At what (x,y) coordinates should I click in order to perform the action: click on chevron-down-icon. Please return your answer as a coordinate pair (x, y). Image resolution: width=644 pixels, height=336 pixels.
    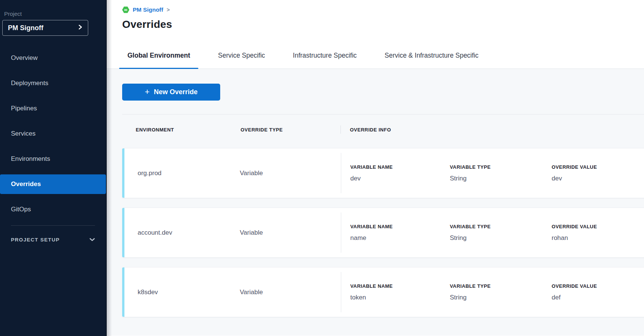
    Looking at the image, I should click on (92, 240).